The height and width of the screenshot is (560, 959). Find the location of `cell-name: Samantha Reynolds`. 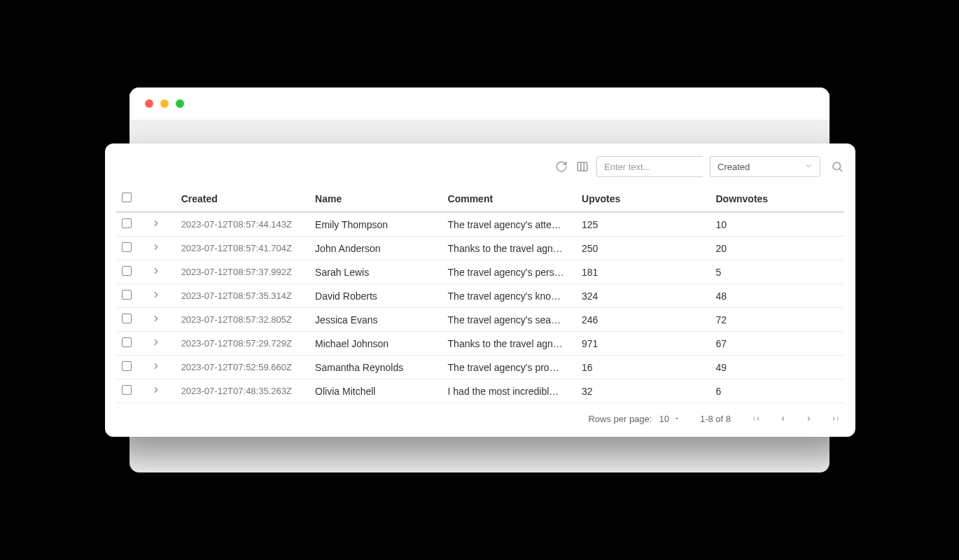

cell-name: Samantha Reynolds is located at coordinates (375, 368).